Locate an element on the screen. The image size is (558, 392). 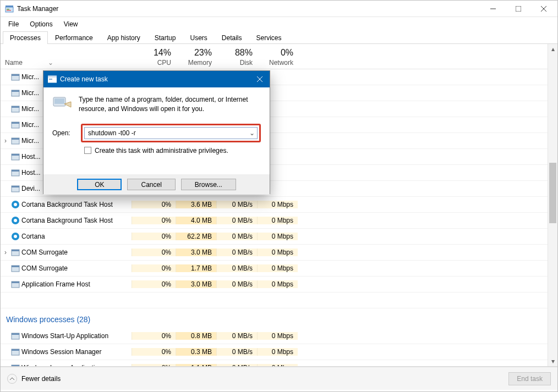
open-input is located at coordinates (166, 133).